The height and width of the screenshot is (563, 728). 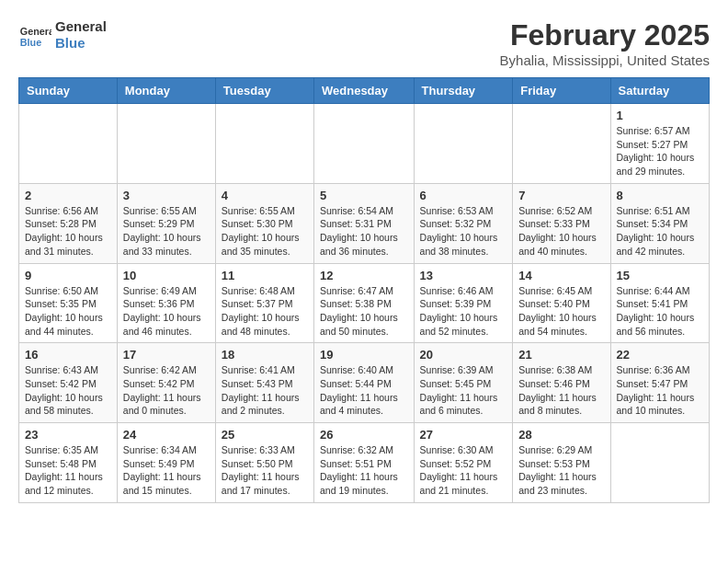 I want to click on day-number: 13, so click(x=463, y=276).